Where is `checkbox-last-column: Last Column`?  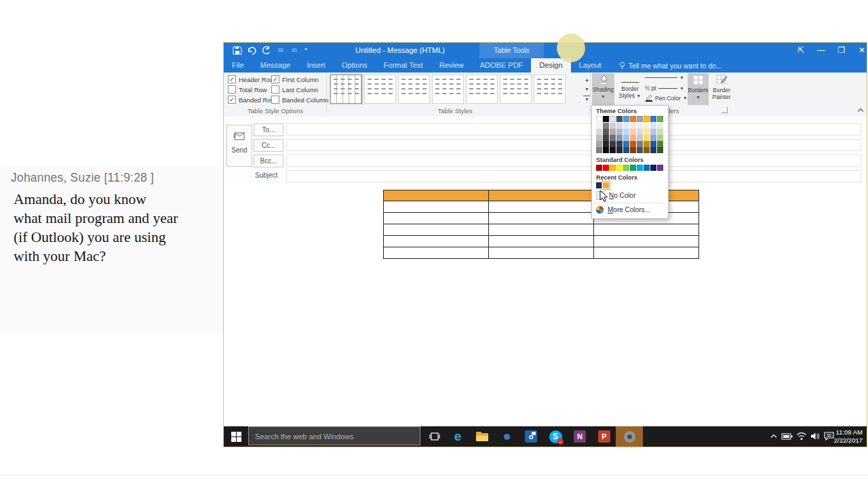 checkbox-last-column: Last Column is located at coordinates (301, 89).